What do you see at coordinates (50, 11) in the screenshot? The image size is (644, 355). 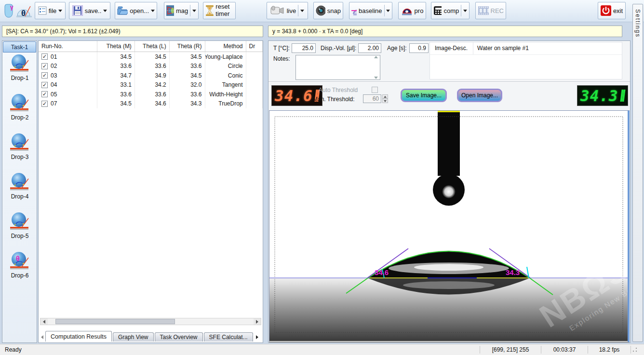 I see `file-button: file` at bounding box center [50, 11].